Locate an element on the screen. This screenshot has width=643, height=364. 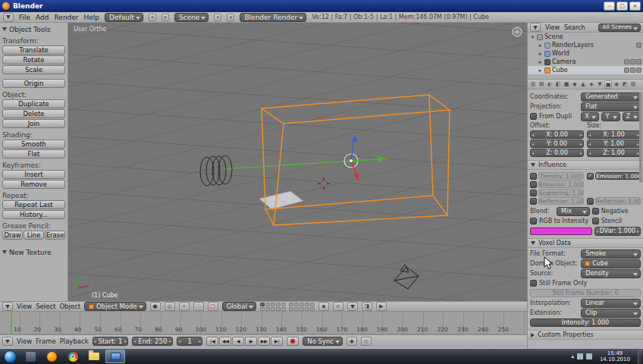
size-z-field: Z: 1.00 is located at coordinates (614, 153).